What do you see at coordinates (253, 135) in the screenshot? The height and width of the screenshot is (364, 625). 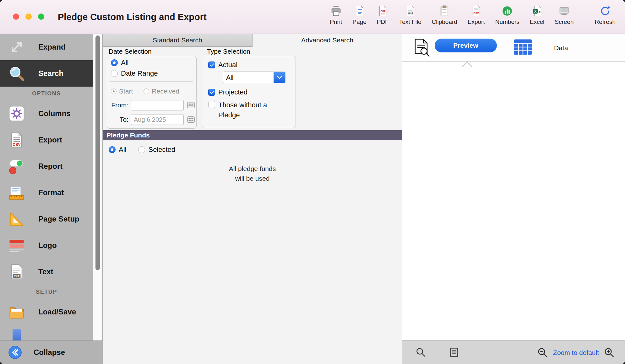 I see `pledge-funds-header: Pledge Funds` at bounding box center [253, 135].